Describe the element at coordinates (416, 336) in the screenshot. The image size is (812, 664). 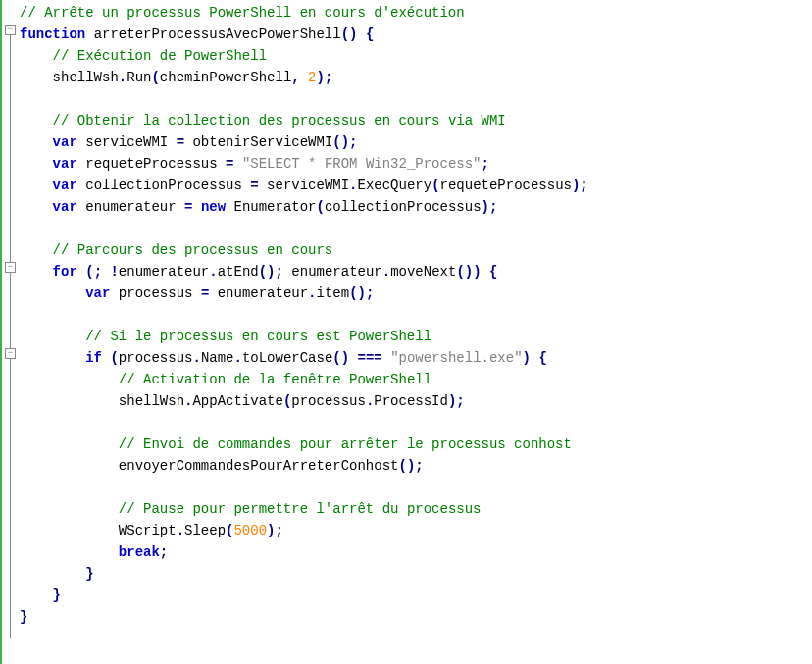
I see `code-line: // Si le processus en cours est PowerShe…` at that location.